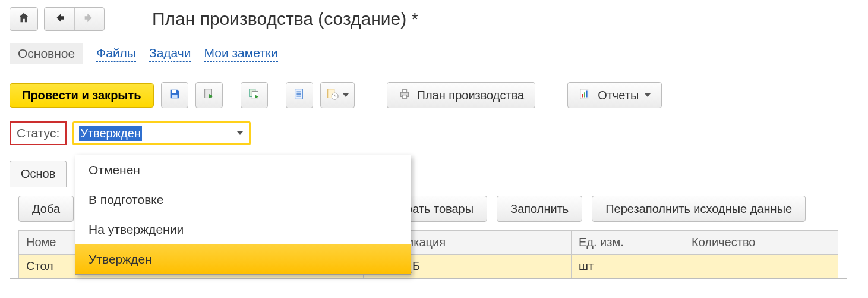  I want to click on post-button, so click(209, 95).